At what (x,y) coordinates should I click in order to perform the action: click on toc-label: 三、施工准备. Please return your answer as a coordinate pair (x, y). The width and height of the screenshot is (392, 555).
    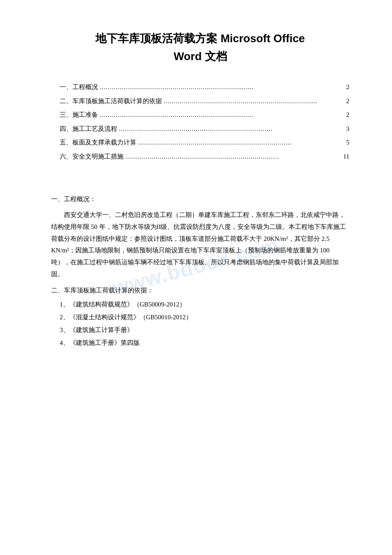
    Looking at the image, I should click on (79, 115).